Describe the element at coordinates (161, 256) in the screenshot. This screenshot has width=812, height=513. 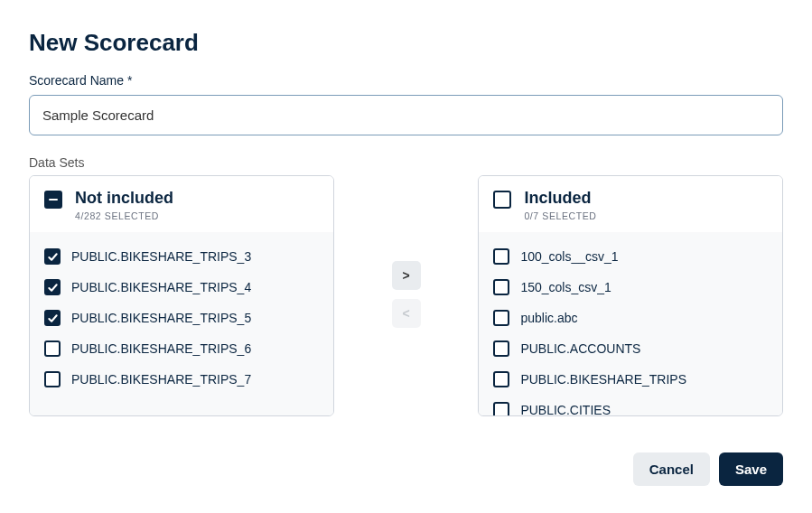
I see `list-item-label: PUBLIC.BIKESHARE_TRIPS_3` at that location.